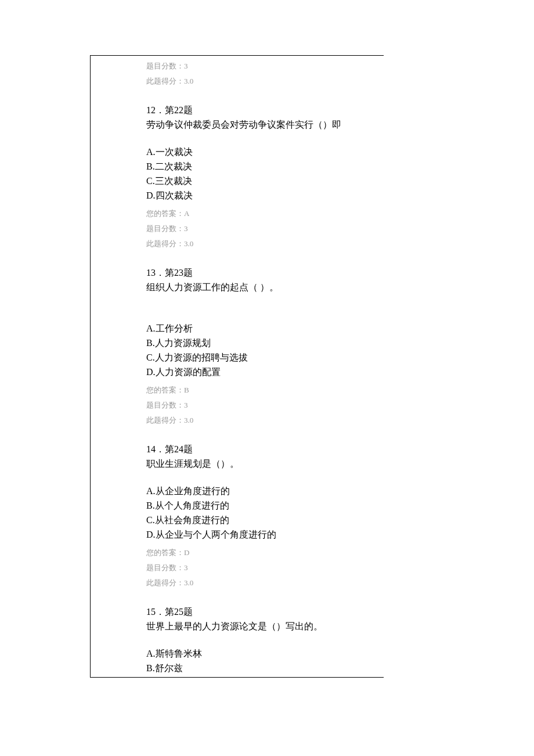  What do you see at coordinates (262, 505) in the screenshot?
I see `question-option: B.从个人角度进行的` at bounding box center [262, 505].